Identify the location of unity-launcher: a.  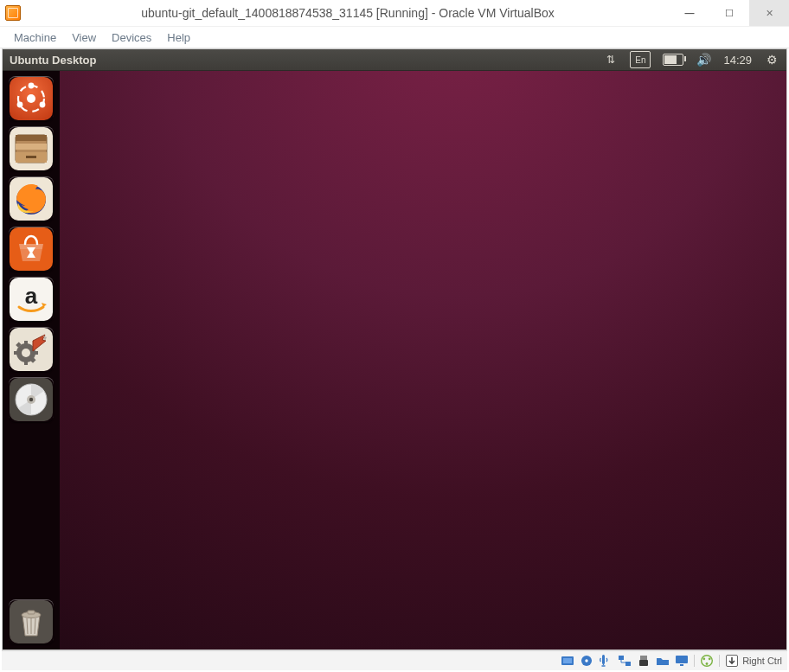
(31, 360).